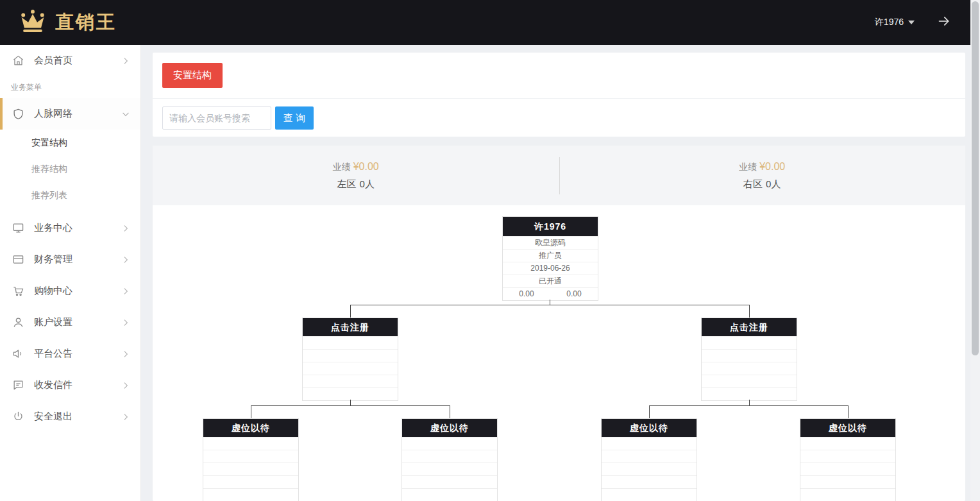 The height and width of the screenshot is (501, 980). I want to click on user-menu: 许1976, so click(895, 22).